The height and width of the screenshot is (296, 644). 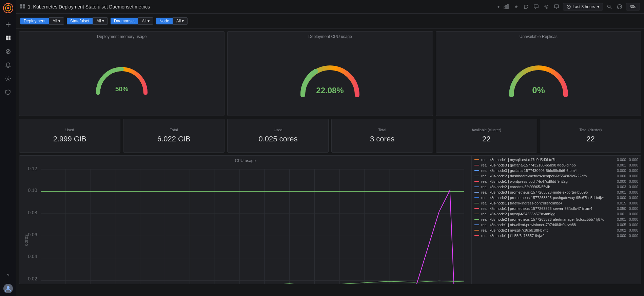 I want to click on legend-series-name: real: k8s-node2 | mysql-t-54666b579c-mt9…, so click(x=548, y=214).